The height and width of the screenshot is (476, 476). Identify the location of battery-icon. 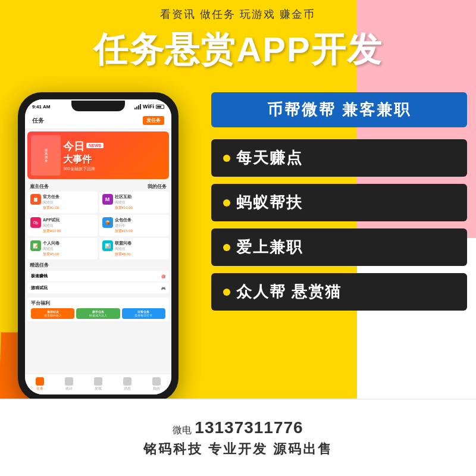
(160, 107).